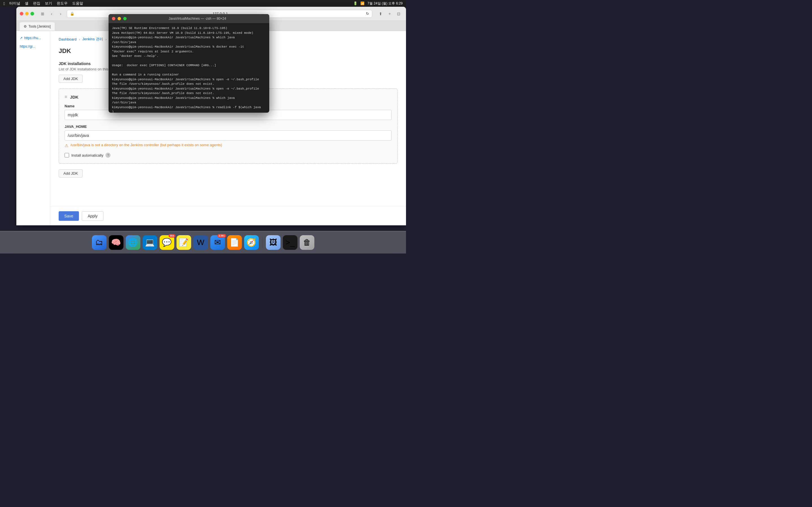  Describe the element at coordinates (32, 13) in the screenshot. I see `maximize-button` at that location.